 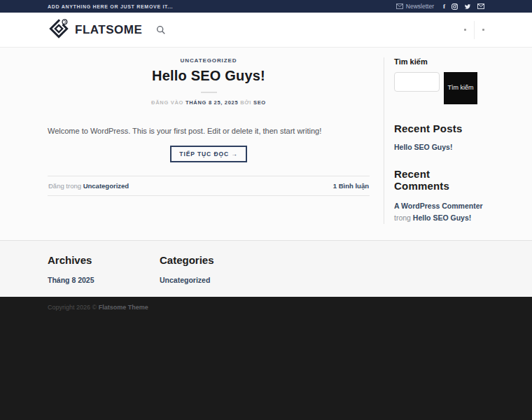 What do you see at coordinates (442, 212) in the screenshot?
I see `recent-comment-item: A WordPress Commenter trong Hello SEO Gu…` at bounding box center [442, 212].